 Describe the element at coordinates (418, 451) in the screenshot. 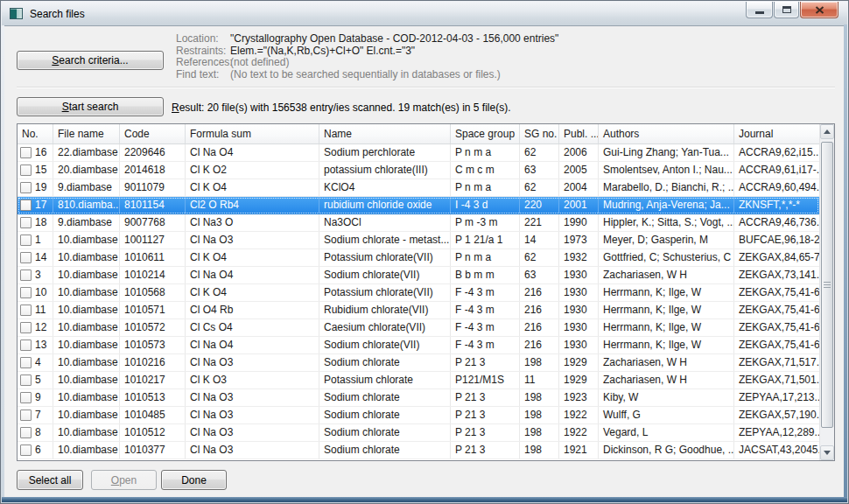

I see `table-row: 610.diambase1010377Cl Na O3Sodium chlora…` at that location.